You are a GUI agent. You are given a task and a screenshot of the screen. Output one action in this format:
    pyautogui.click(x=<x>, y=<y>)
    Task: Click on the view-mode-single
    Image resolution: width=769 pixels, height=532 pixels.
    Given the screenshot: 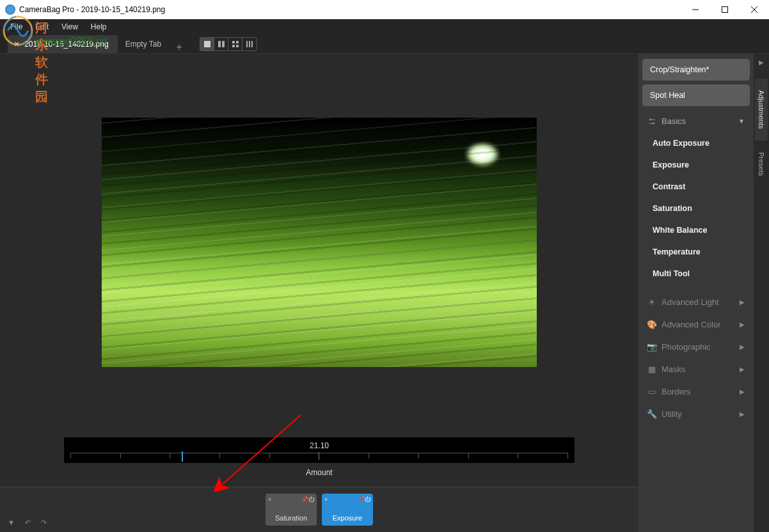 What is the action you would take?
    pyautogui.click(x=207, y=44)
    